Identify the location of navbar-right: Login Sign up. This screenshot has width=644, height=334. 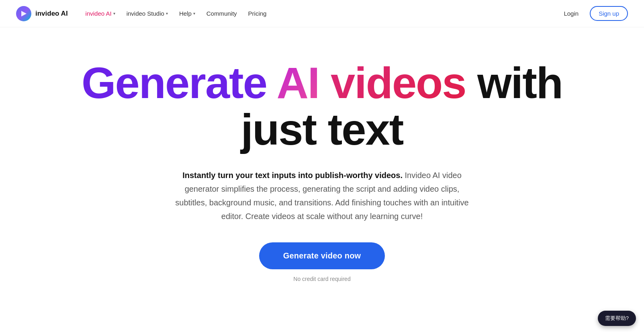
(593, 14).